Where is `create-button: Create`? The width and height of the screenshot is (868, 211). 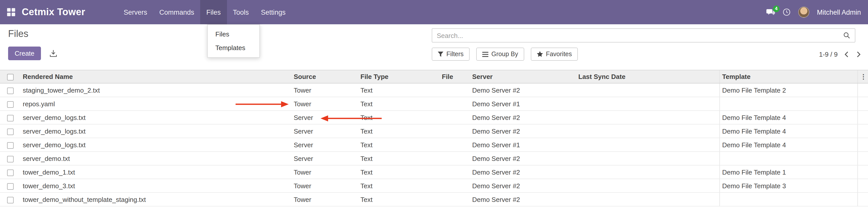
create-button: Create is located at coordinates (25, 53).